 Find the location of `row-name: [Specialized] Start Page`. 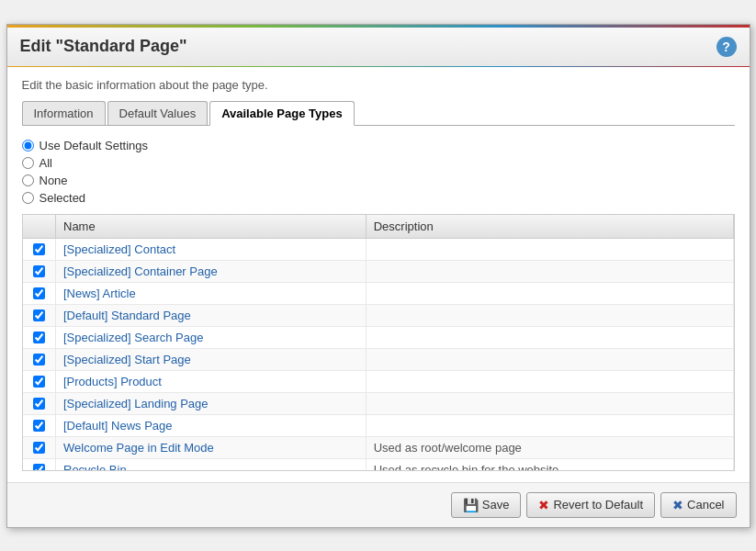

row-name: [Specialized] Start Page is located at coordinates (211, 359).